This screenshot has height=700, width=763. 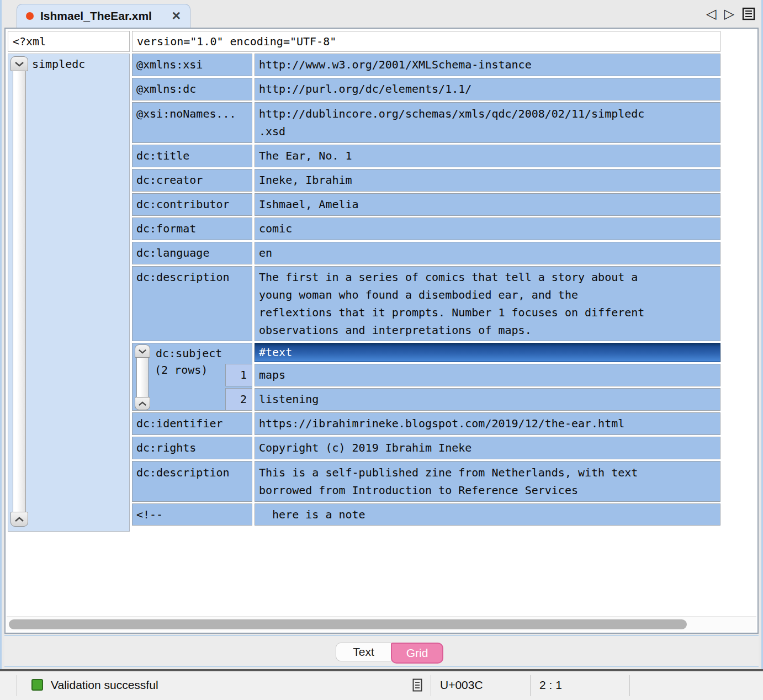 What do you see at coordinates (488, 180) in the screenshot?
I see `node-value-cell: Ineke, Ibrahim` at bounding box center [488, 180].